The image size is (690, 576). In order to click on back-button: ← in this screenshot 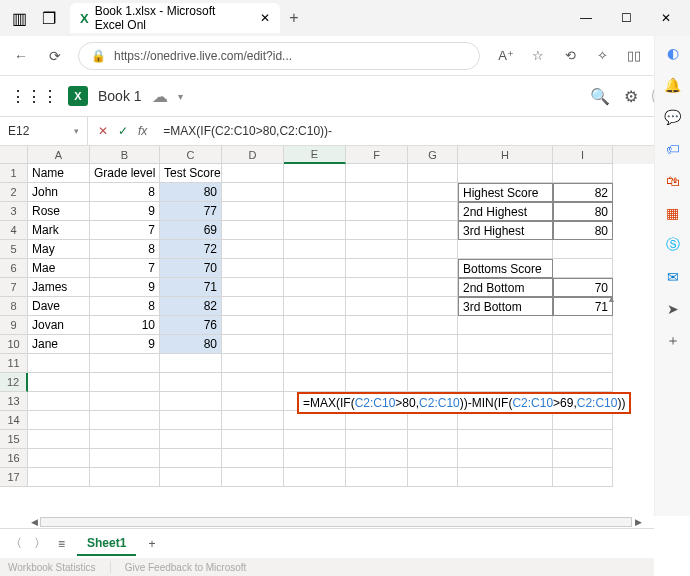, I will do `click(21, 56)`.